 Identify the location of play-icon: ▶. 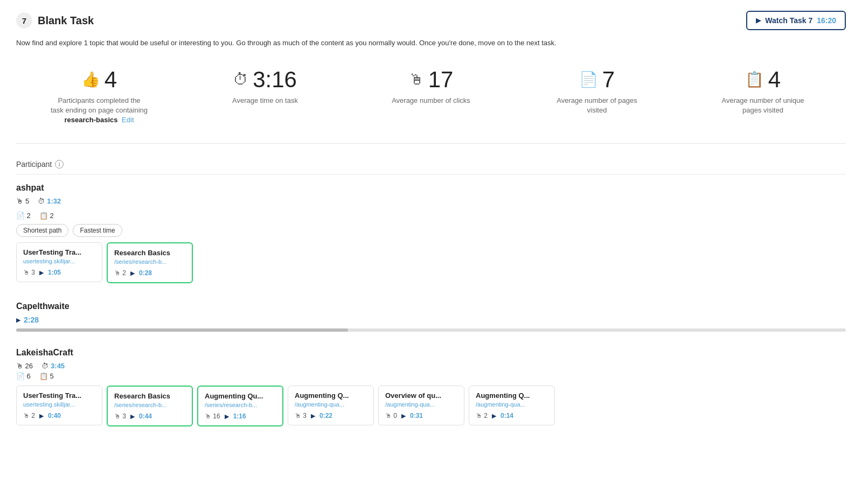
(759, 20).